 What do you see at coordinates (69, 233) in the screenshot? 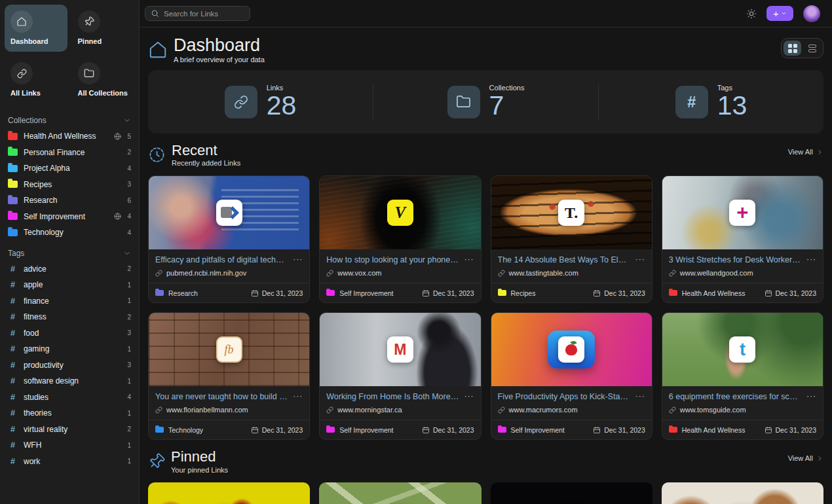
I see `collection-item: Technology 4` at bounding box center [69, 233].